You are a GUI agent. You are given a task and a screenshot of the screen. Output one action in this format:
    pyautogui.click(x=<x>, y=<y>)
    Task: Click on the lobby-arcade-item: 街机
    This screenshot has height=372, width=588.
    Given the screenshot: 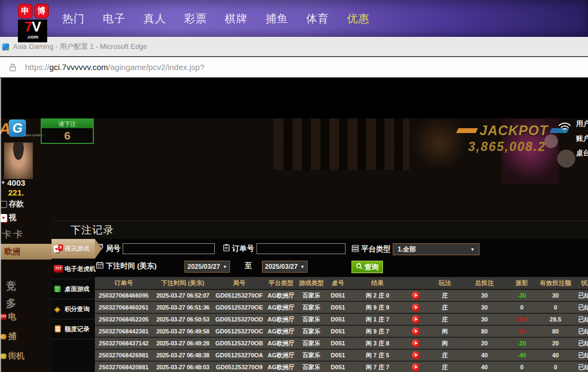 What is the action you would take?
    pyautogui.click(x=12, y=356)
    